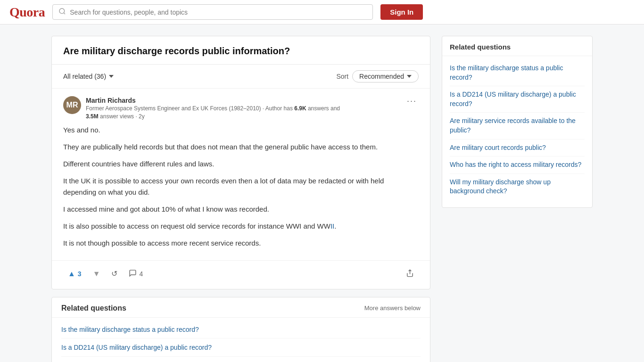  I want to click on answer-para-7: It is not though possible to access more…, so click(241, 243).